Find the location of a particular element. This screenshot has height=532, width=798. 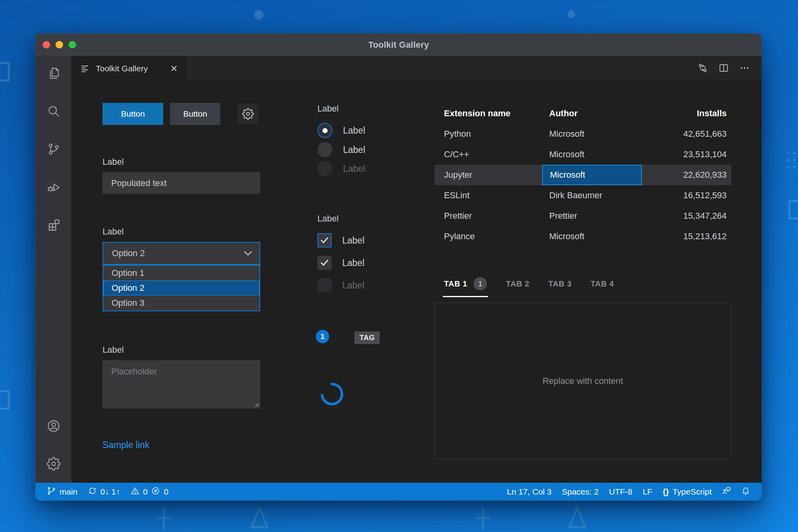

radio-disabled-icon is located at coordinates (325, 169).